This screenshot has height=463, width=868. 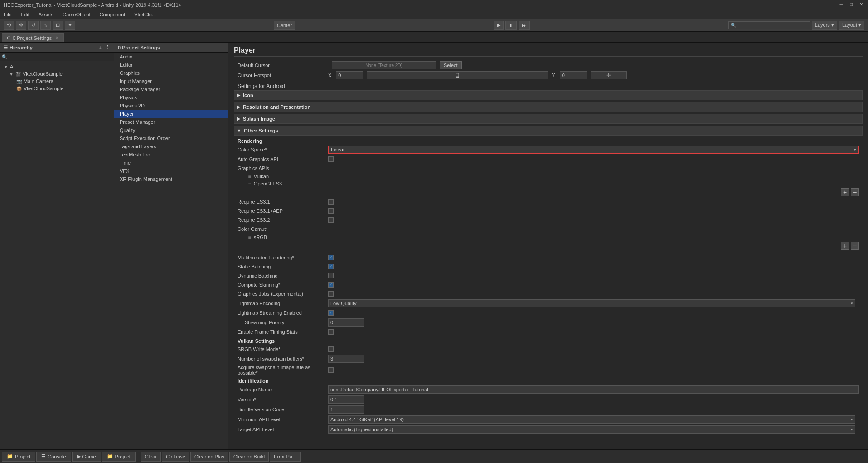 What do you see at coordinates (573, 75) in the screenshot?
I see `cursor-hotspot-y-input: 0` at bounding box center [573, 75].